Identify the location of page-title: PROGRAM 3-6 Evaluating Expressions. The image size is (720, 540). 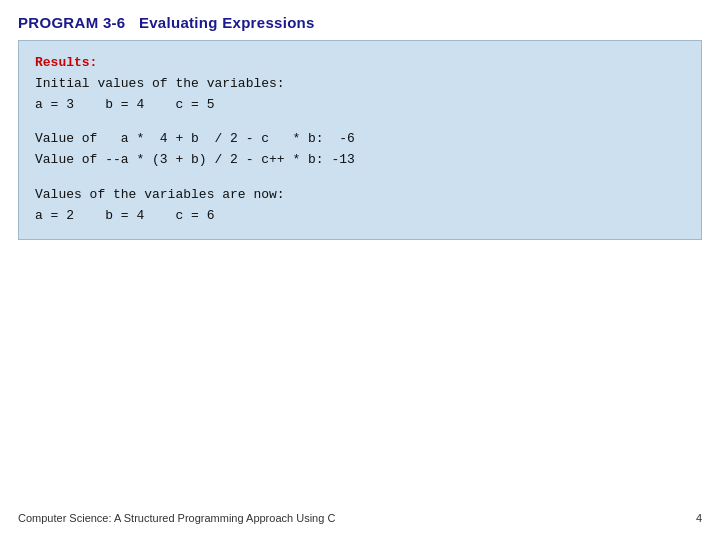
(166, 22).